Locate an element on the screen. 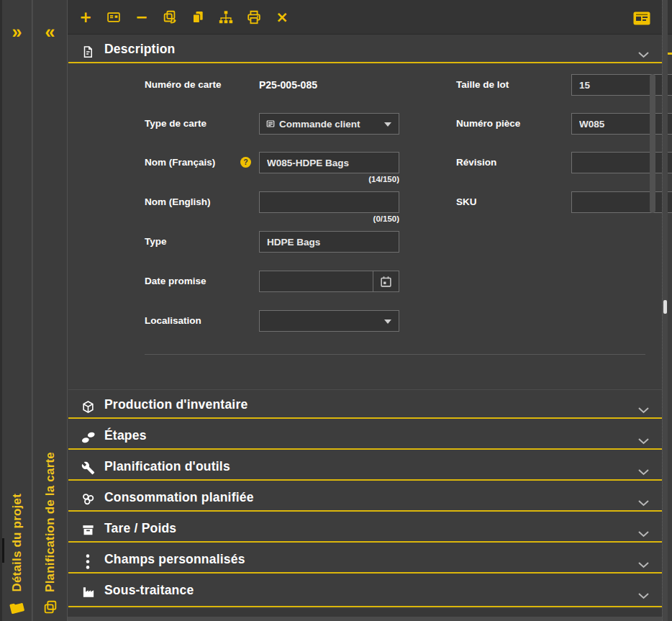 The width and height of the screenshot is (672, 621). section-production-inventaire: Production d'inventaire is located at coordinates (365, 407).